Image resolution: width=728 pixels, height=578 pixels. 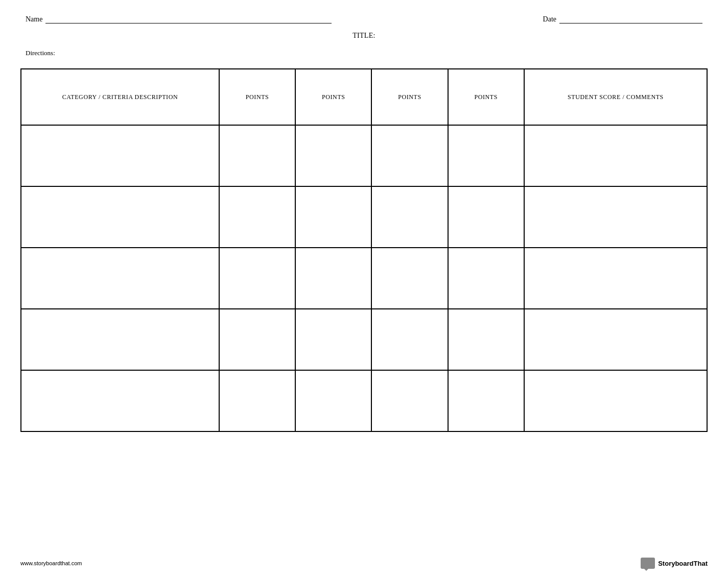 I want to click on footer-logo: StoryboardThat, so click(x=674, y=563).